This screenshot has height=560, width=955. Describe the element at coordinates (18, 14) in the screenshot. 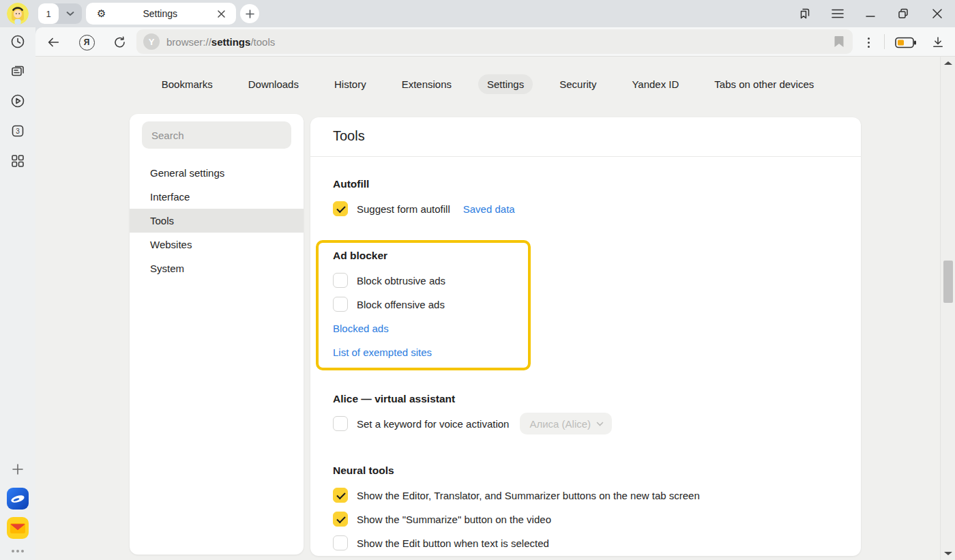

I see `profile-avatar` at that location.